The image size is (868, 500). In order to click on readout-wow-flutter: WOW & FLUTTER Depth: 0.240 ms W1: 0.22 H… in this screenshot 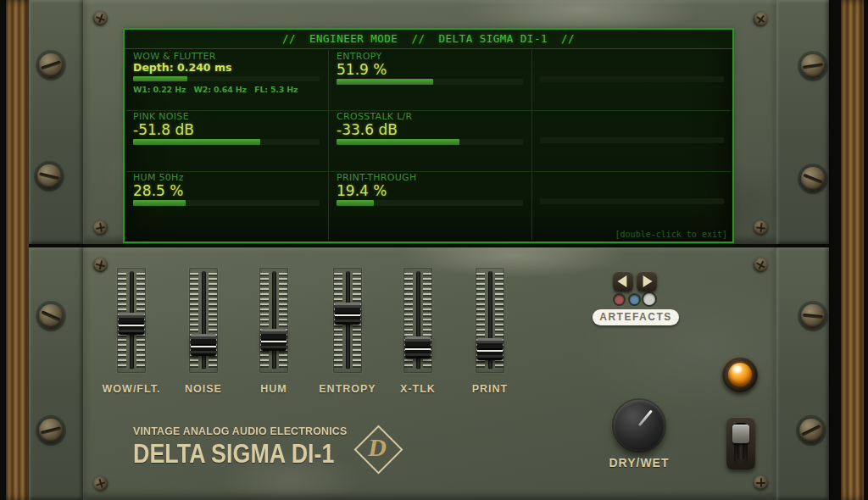, I will do `click(226, 72)`.